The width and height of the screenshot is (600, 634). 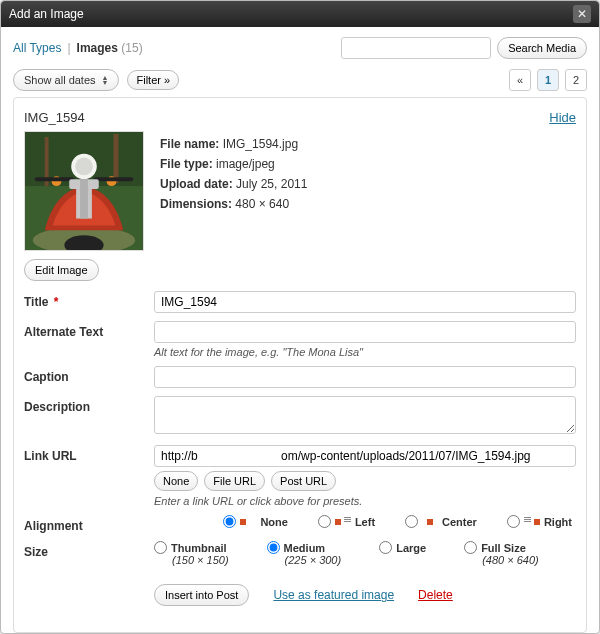 What do you see at coordinates (272, 184) in the screenshot?
I see `upload-value: July 25, 2011` at bounding box center [272, 184].